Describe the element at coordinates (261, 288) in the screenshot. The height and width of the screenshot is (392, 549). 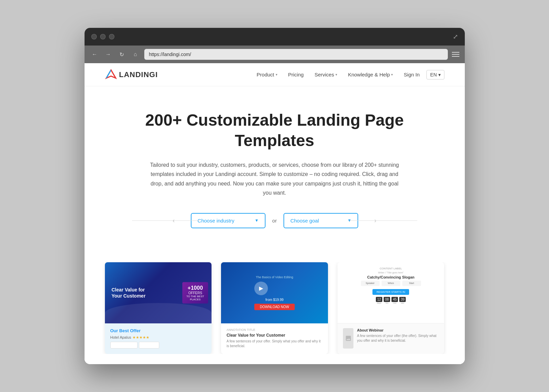
I see `play-button-icon: ▶` at that location.